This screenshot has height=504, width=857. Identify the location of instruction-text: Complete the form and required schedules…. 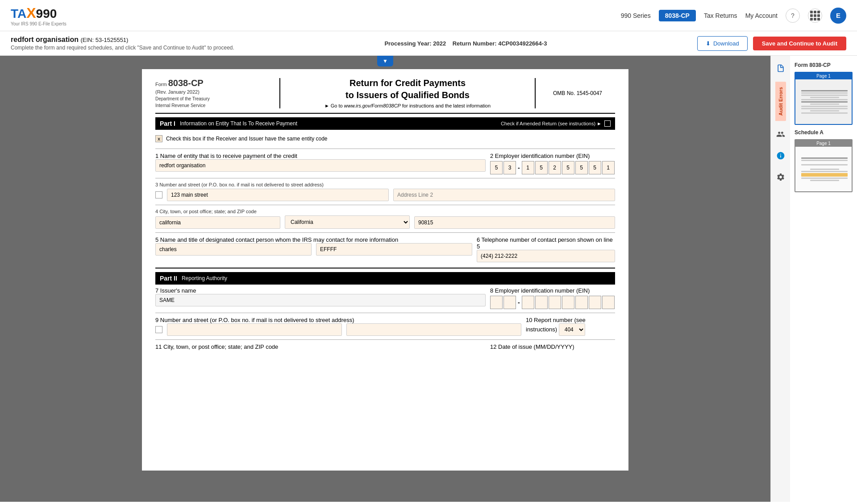
(122, 48).